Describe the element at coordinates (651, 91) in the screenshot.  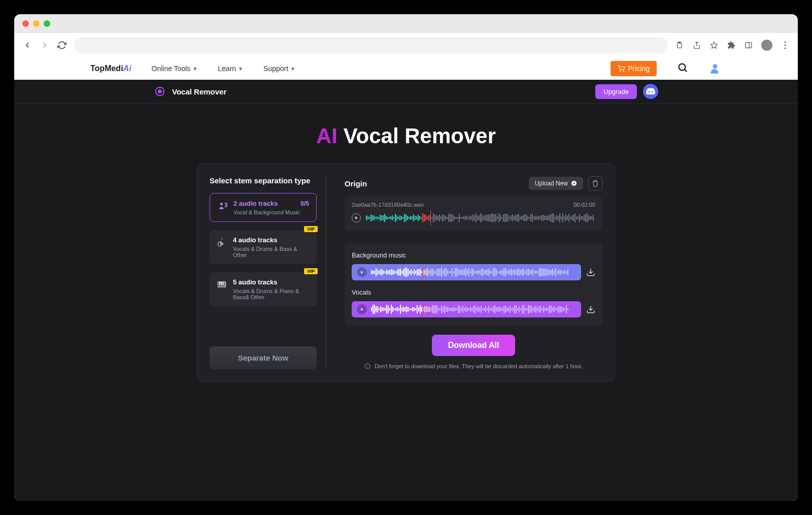
I see `discord-icon` at that location.